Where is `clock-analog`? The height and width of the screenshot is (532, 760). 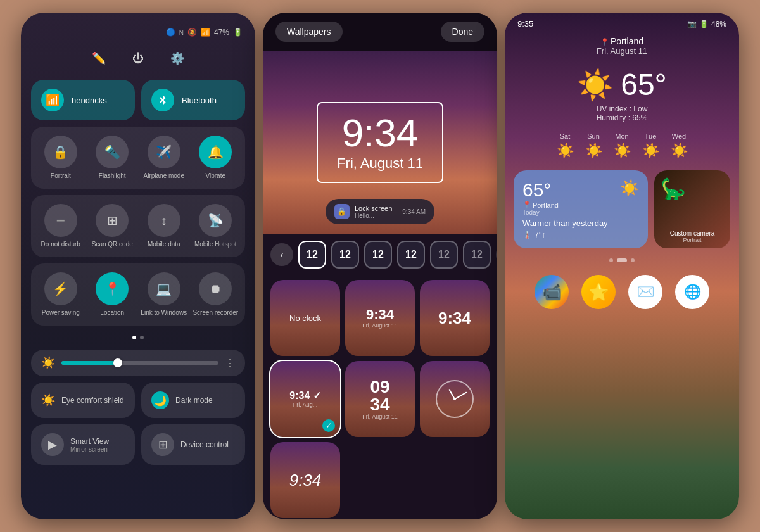
clock-analog is located at coordinates (455, 399).